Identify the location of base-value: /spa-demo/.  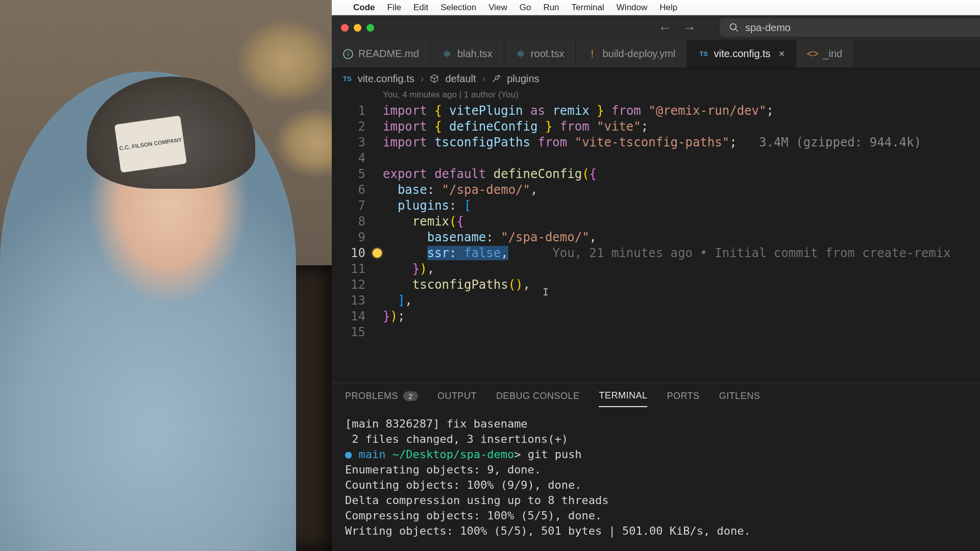
(486, 190).